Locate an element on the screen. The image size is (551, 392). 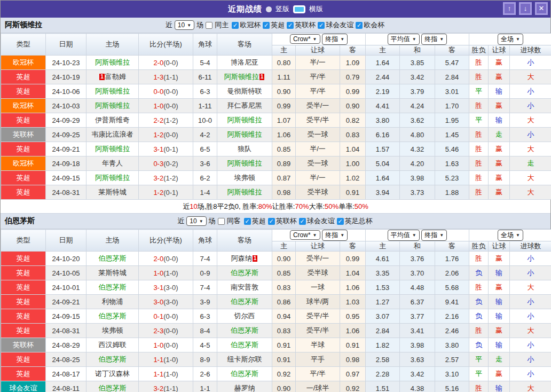
average-odds-cell: 3.73 is located at coordinates (418, 192).